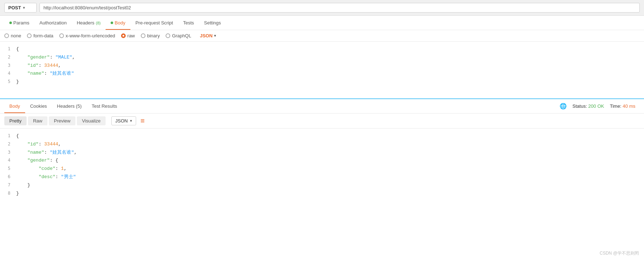  Describe the element at coordinates (20, 8) in the screenshot. I see `method-dropdown: POST ▾` at that location.